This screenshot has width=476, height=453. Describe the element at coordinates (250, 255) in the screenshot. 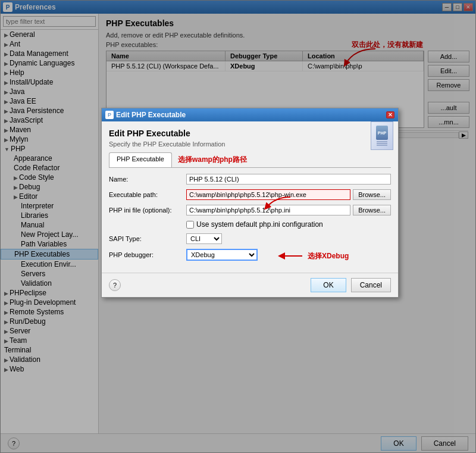

I see `debugger-row: PHP debugger: XDebug Zend Debugger None …` at that location.